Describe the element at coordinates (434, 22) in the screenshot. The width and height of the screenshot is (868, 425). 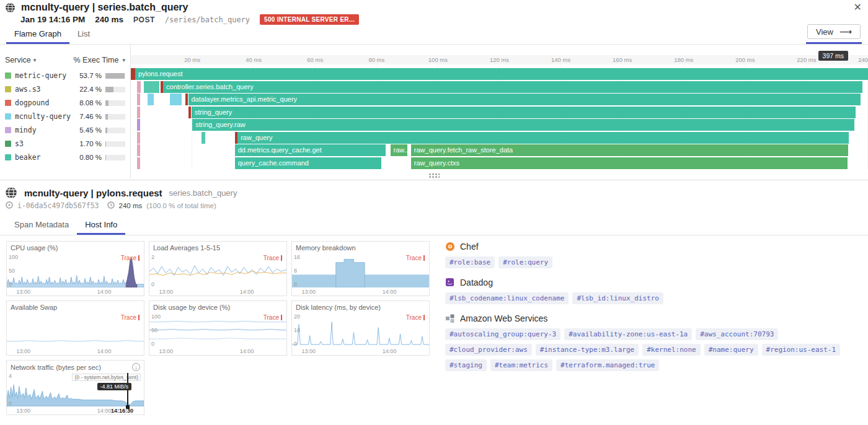
I see `trace-header: mcnulty-query | series.batch_query ✕ Jan…` at that location.